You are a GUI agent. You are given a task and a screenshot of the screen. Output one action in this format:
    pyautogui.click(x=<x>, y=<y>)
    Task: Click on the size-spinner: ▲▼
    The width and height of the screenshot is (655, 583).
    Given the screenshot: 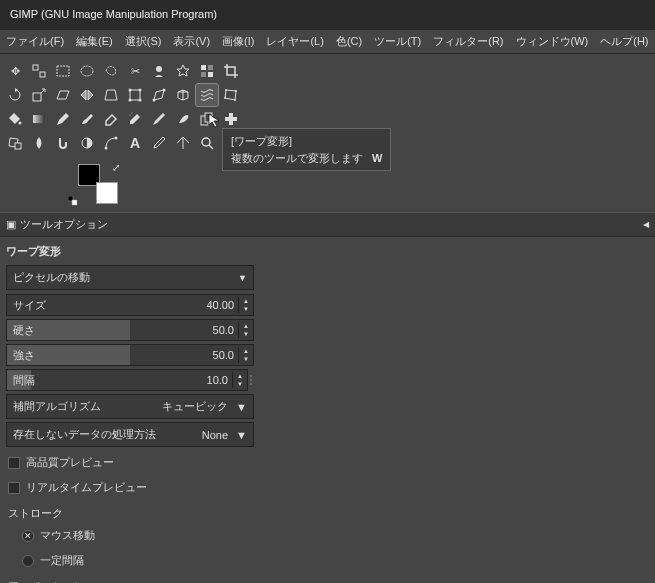 What is the action you would take?
    pyautogui.click(x=246, y=305)
    